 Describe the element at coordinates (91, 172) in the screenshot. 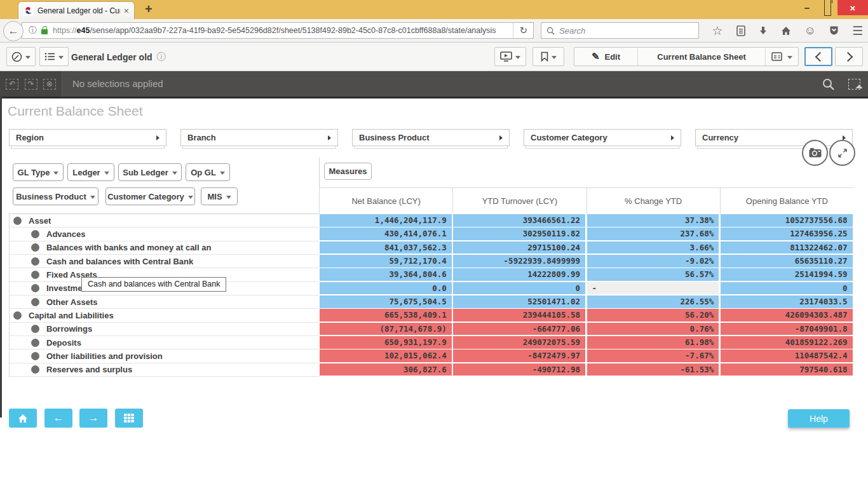

I see `dimension-button-ledger: Ledger` at that location.